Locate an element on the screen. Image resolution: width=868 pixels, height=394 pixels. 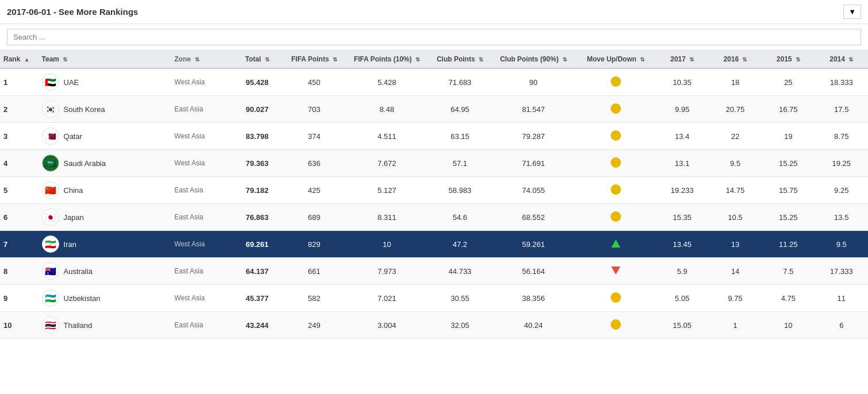
team-cell: 🇦🇺 Australia is located at coordinates (105, 271).